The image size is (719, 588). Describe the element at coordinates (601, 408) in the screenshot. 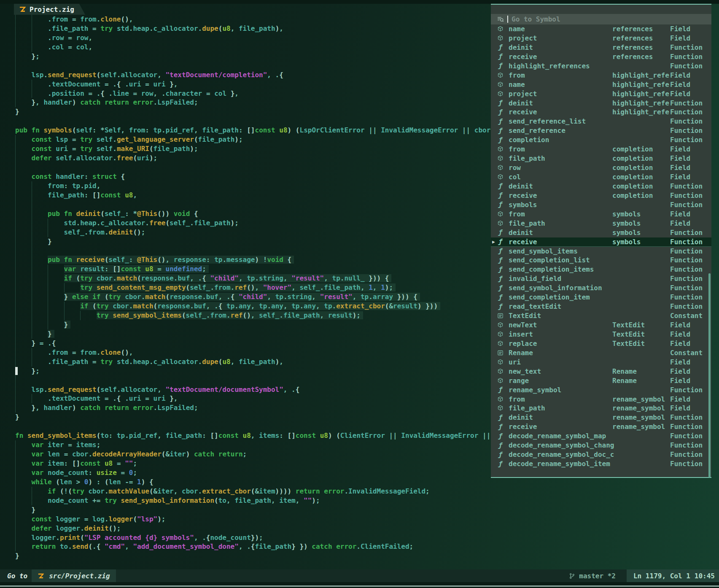

I see `symbol-row: file_pathrename_symbolField` at that location.